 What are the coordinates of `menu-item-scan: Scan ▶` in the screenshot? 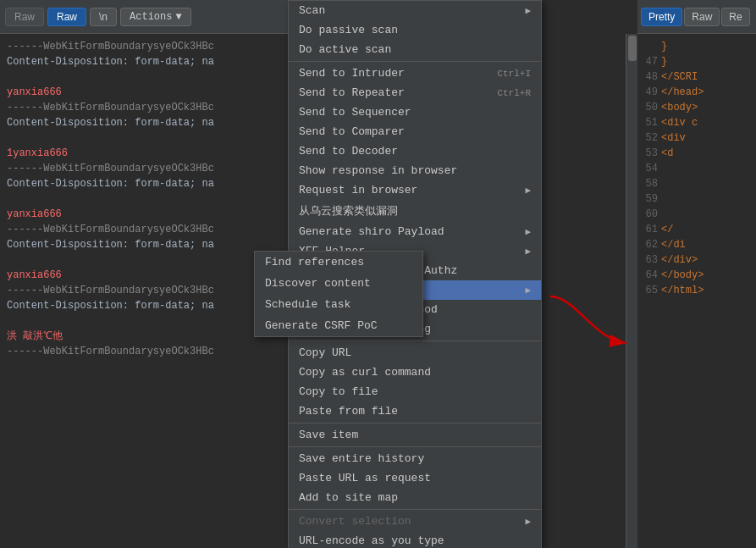 It's located at (415, 10).